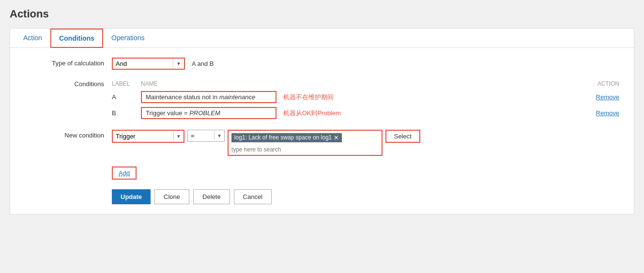  Describe the element at coordinates (212, 197) in the screenshot. I see `delete-button: Delete` at that location.